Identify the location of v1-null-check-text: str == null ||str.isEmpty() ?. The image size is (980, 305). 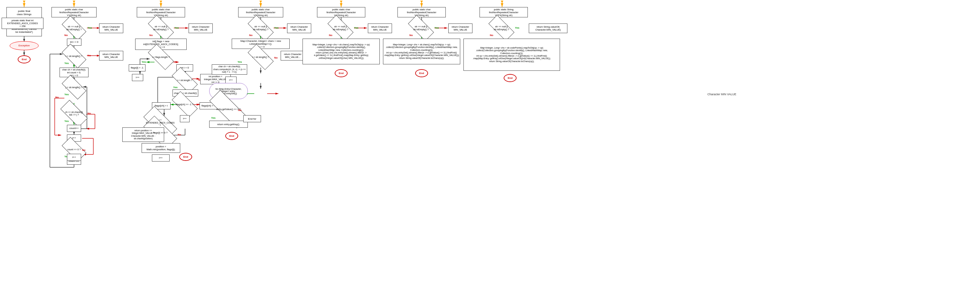
(74, 28).